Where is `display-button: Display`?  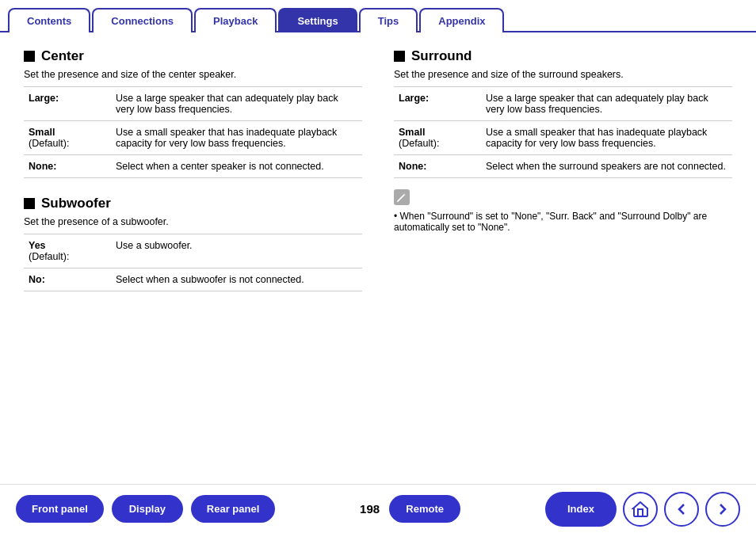
display-button: Display is located at coordinates (147, 508).